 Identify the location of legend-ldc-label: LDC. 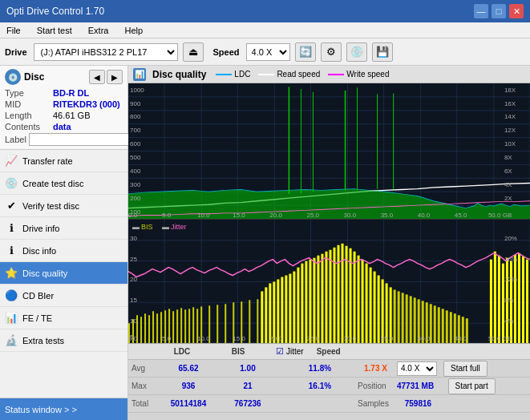
(242, 74).